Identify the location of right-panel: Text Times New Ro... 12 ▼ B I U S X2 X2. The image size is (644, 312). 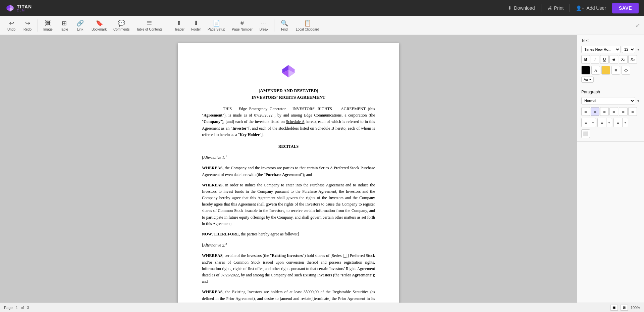
(610, 169).